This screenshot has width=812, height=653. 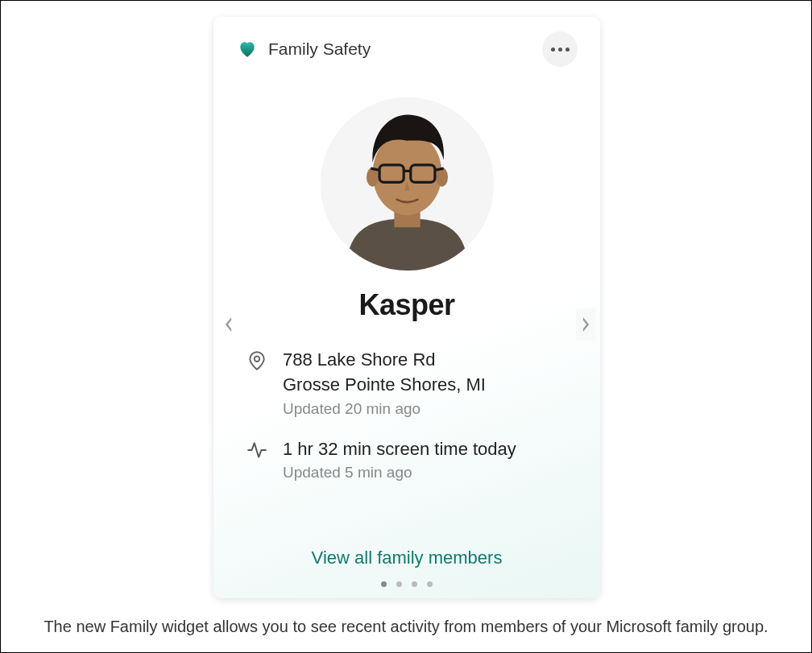 I want to click on screentime-content: 1 hr 32 min screen time today Updated 5 …, so click(x=430, y=460).